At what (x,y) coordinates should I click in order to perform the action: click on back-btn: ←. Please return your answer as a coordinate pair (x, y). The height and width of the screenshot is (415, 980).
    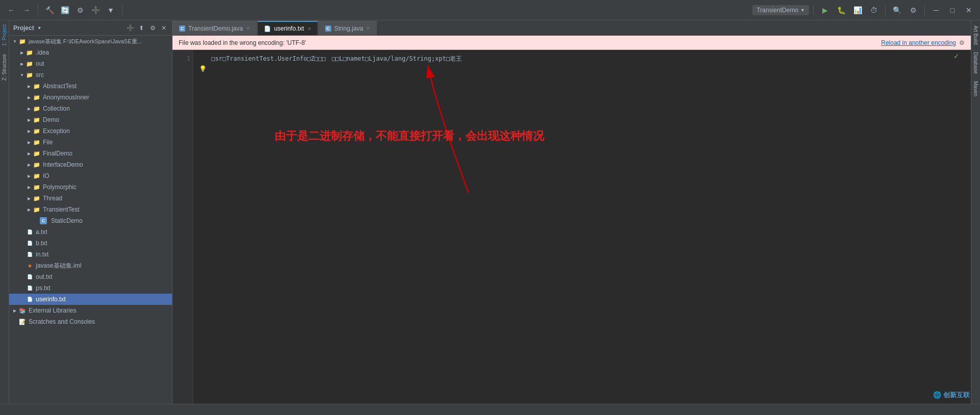
    Looking at the image, I should click on (11, 10).